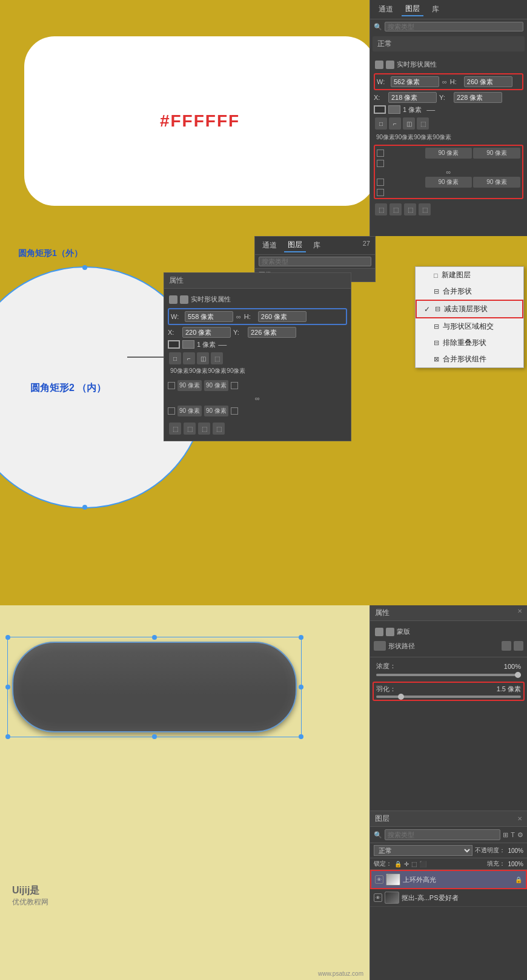  Describe the element at coordinates (413, 10) in the screenshot. I see `tab-layers: 图层` at that location.